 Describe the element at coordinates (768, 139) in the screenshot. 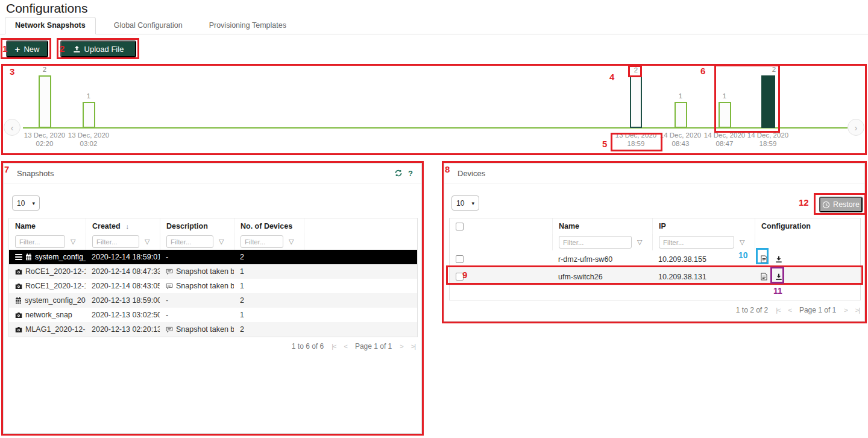

I see `timeline-date-6: 14 Dec, 2020 18:59` at that location.